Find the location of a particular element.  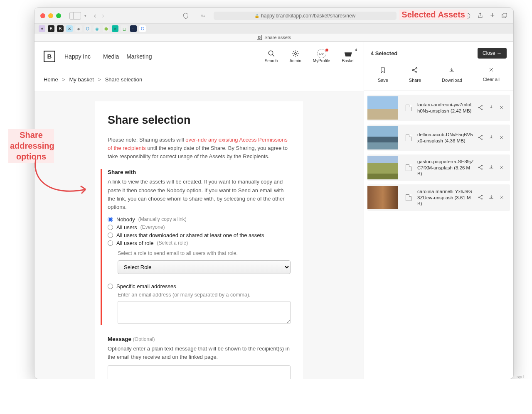

asset-filename: lautaro-andreani-yw7mIoLh0Ns-unsplash (2… is located at coordinates (446, 108).